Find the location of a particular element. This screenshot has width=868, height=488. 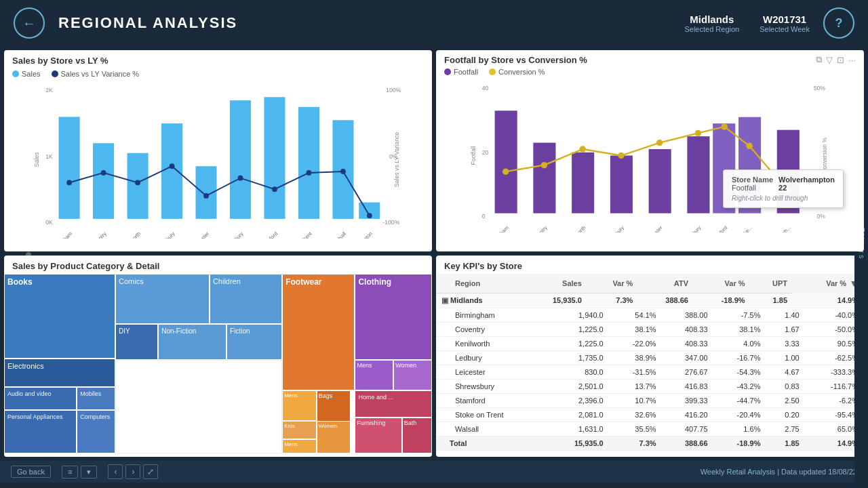

treemap-mens-bottom: Mens is located at coordinates (299, 405).